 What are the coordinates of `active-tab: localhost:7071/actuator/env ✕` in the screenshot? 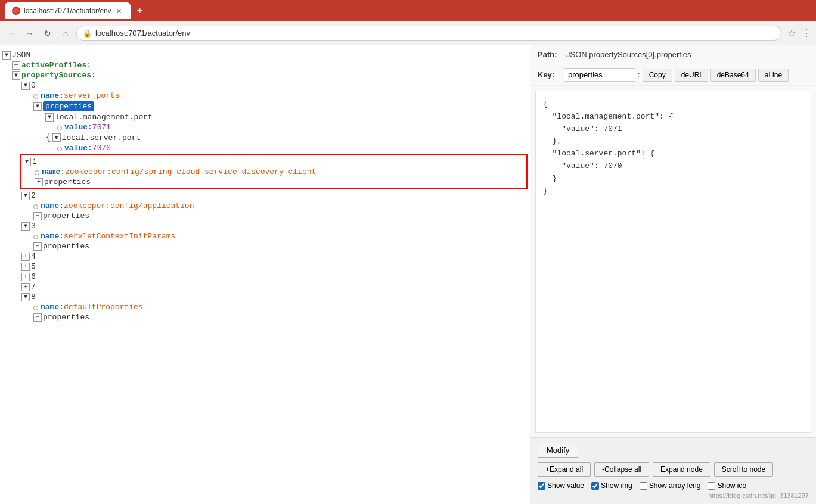 It's located at (68, 11).